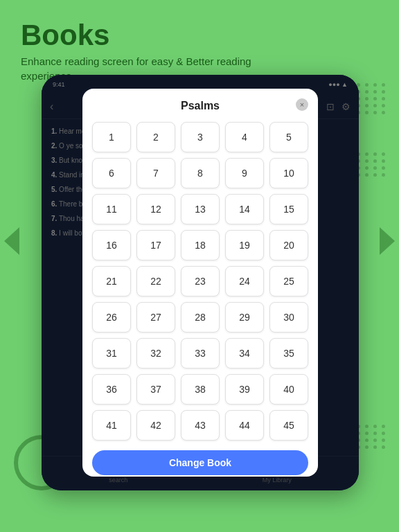 The height and width of the screenshot is (532, 399). Describe the element at coordinates (12, 241) in the screenshot. I see `arrow-left-icon` at that location.